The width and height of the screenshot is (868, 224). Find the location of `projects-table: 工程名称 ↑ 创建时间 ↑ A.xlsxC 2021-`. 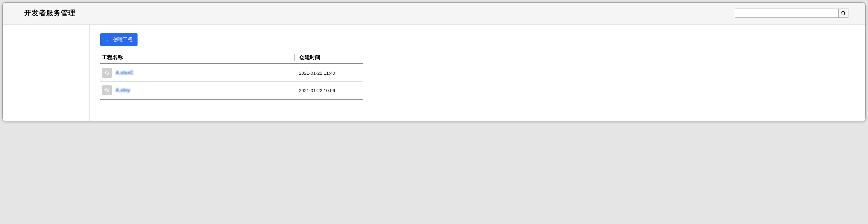

projects-table: 工程名称 ↑ 创建时间 ↑ A.xlsxC 2021- is located at coordinates (232, 76).